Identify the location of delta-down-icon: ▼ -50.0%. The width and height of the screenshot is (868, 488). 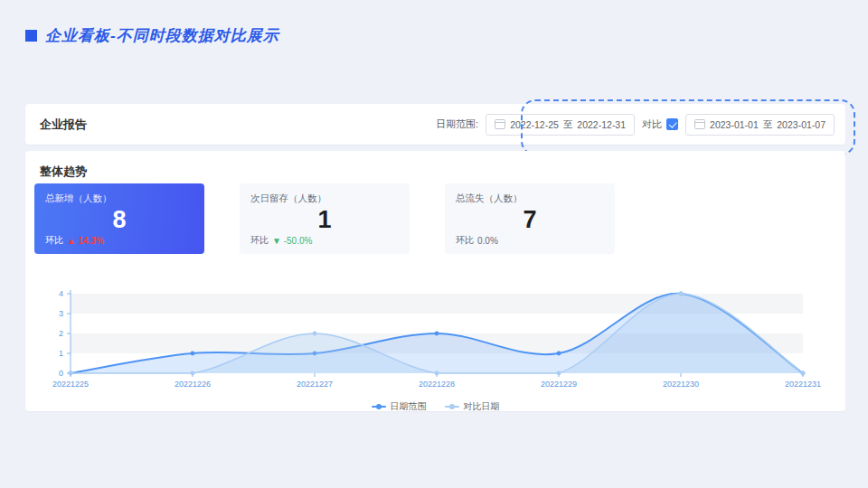
(292, 240).